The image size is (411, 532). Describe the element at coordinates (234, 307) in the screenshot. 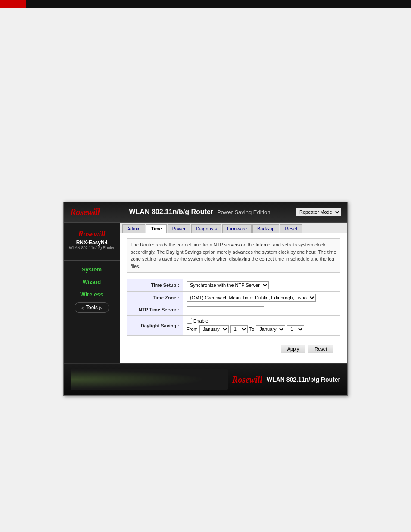

I see `settings-form: Time Setup : Synchronize with the NTP Se…` at that location.